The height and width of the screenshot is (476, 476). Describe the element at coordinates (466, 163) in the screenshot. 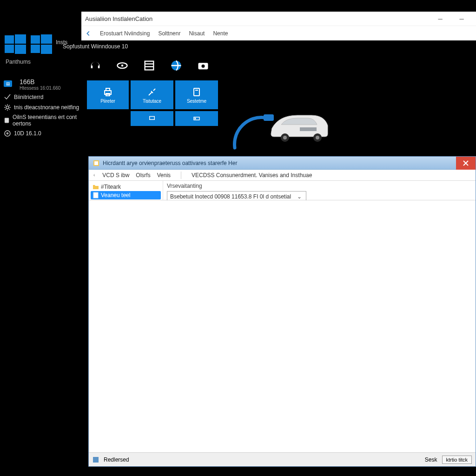

I see `close-icon` at that location.